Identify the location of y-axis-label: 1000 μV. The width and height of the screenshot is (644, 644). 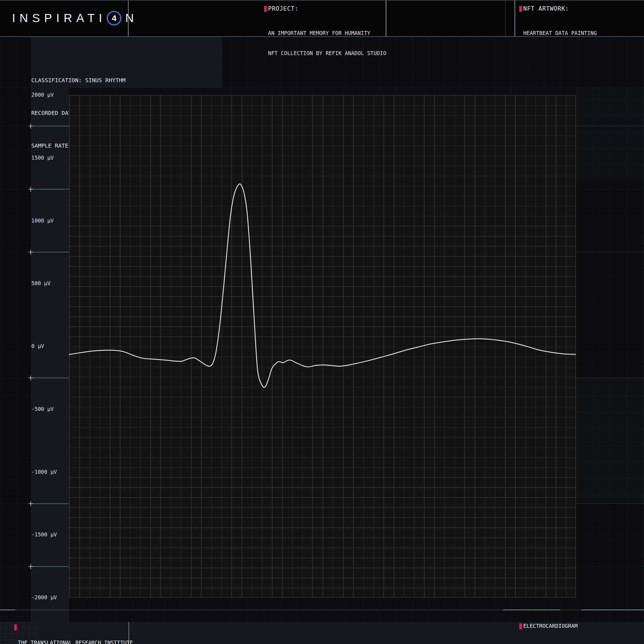
(43, 221).